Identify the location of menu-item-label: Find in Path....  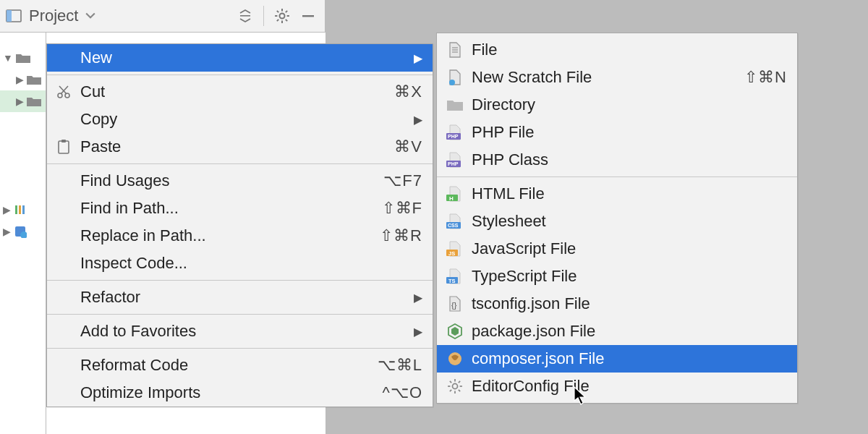
(129, 208).